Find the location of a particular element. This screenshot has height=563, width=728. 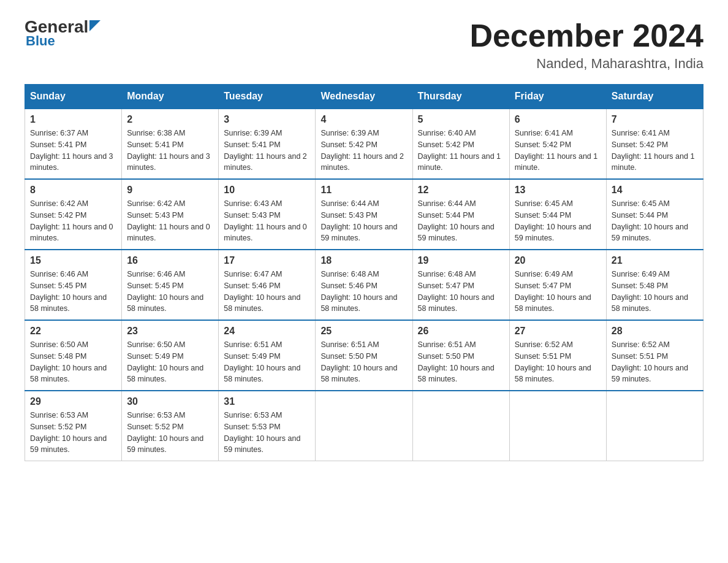

calendar-cell: 16Sunrise: 6:46 AMSunset: 5:45 PMDayligh… is located at coordinates (170, 285).